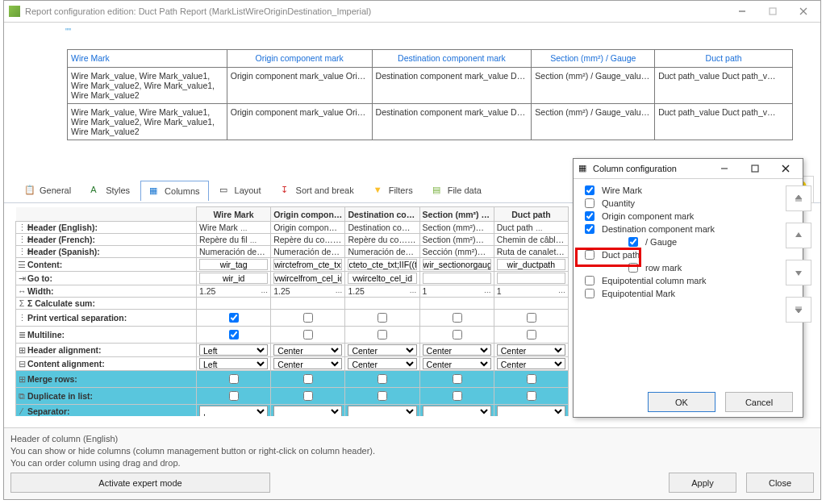  Describe the element at coordinates (457, 252) in the screenshot. I see `row-header_es-cell: Sección (mm²)… …` at that location.